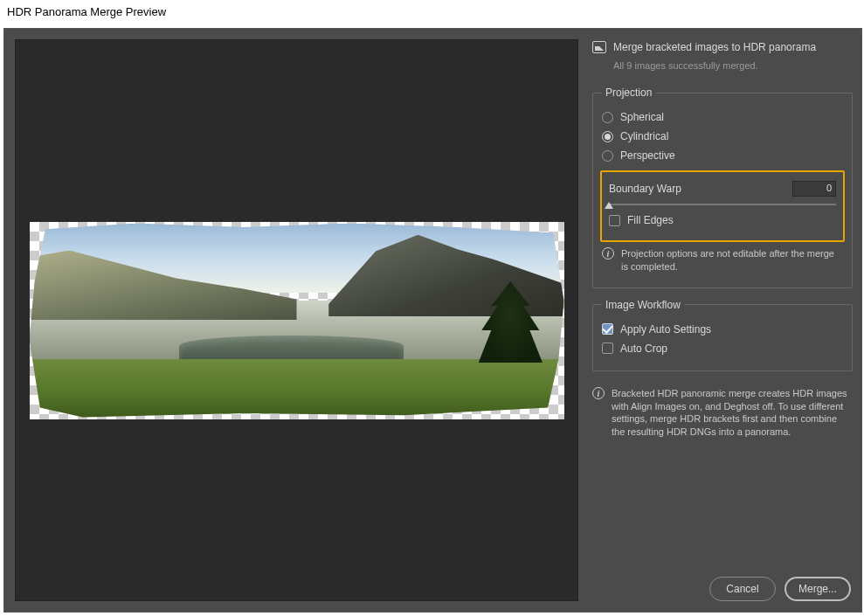 Image resolution: width=864 pixels, height=616 pixels. I want to click on panorama-icon, so click(599, 47).